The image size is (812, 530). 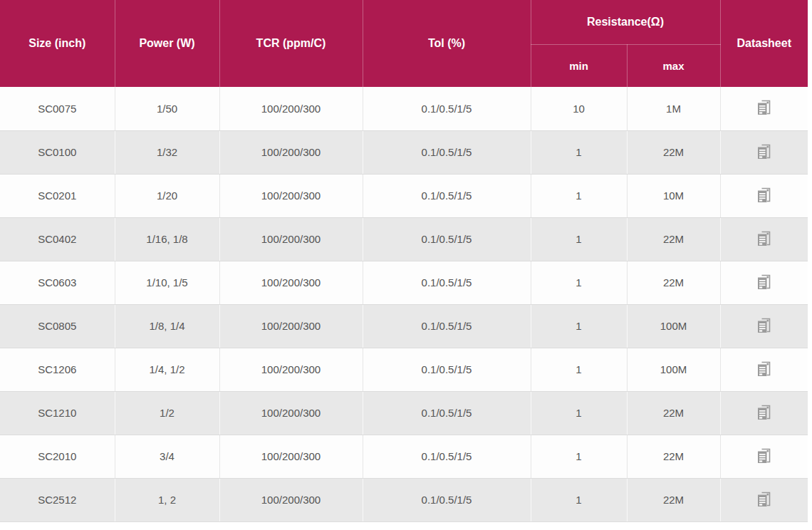 What do you see at coordinates (625, 22) in the screenshot?
I see `col-header-resistance: Resistance(Ω)` at bounding box center [625, 22].